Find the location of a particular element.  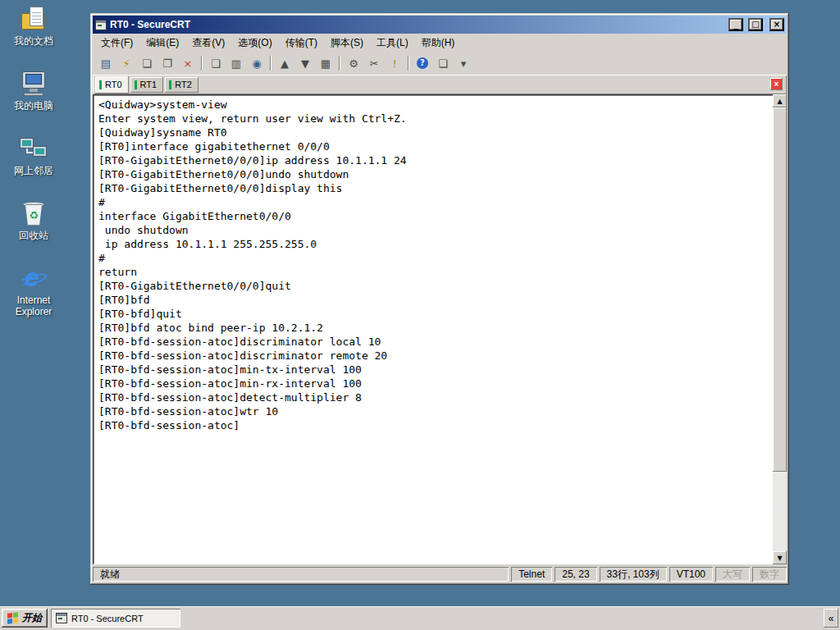

start-label: 开始 is located at coordinates (32, 619).